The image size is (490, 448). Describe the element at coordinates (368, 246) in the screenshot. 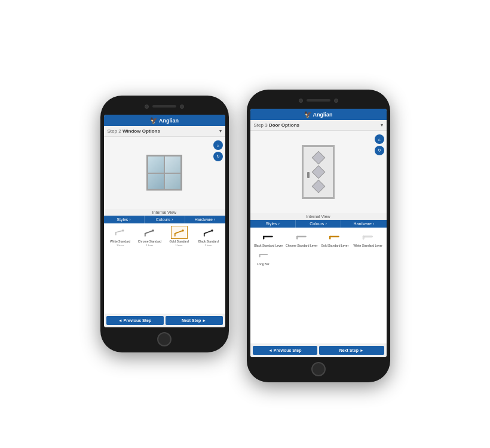

I see `hardware-name-white-right: White Standard Lever` at that location.